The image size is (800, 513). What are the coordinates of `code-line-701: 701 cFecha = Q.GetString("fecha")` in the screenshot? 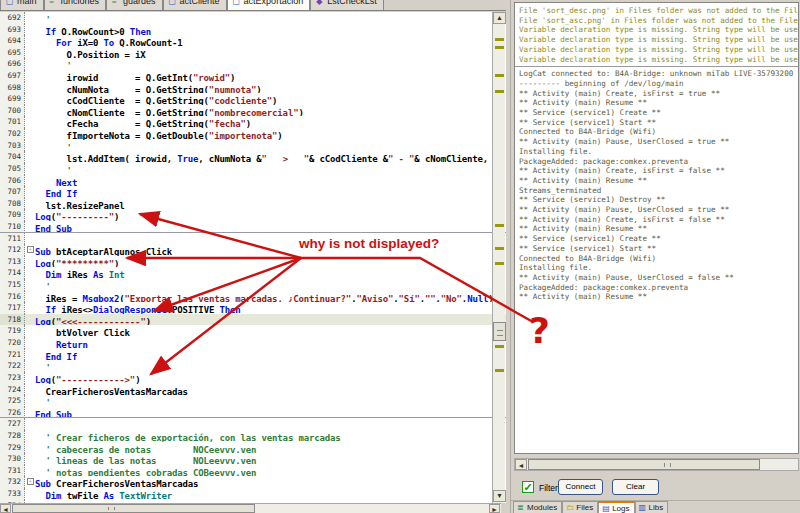 It's located at (253, 122).